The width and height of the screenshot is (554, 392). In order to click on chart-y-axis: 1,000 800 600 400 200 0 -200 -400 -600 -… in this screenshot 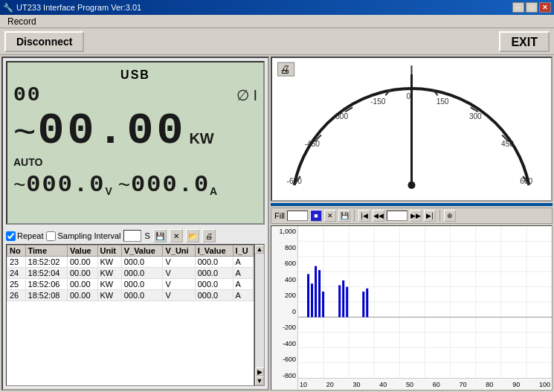, I will do `click(285, 308)`.